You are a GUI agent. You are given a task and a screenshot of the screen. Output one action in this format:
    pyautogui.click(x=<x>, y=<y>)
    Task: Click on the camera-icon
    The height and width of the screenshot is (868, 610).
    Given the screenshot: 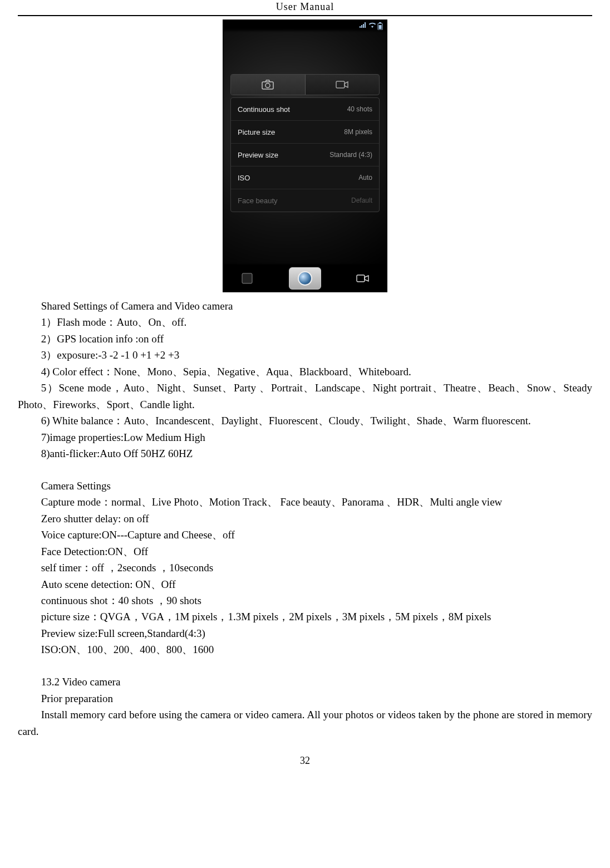 What is the action you would take?
    pyautogui.click(x=268, y=85)
    